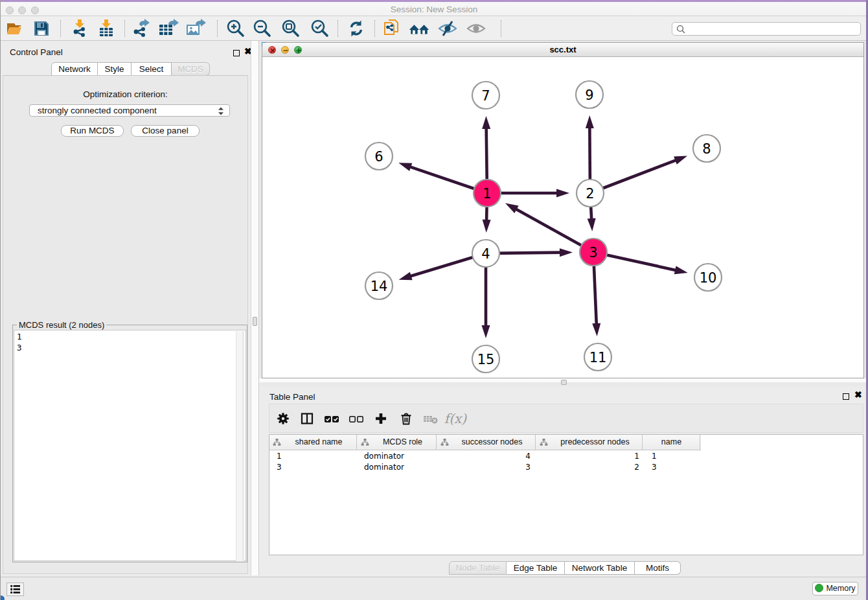  Describe the element at coordinates (283, 419) in the screenshot. I see `column-settings-icon` at that location.